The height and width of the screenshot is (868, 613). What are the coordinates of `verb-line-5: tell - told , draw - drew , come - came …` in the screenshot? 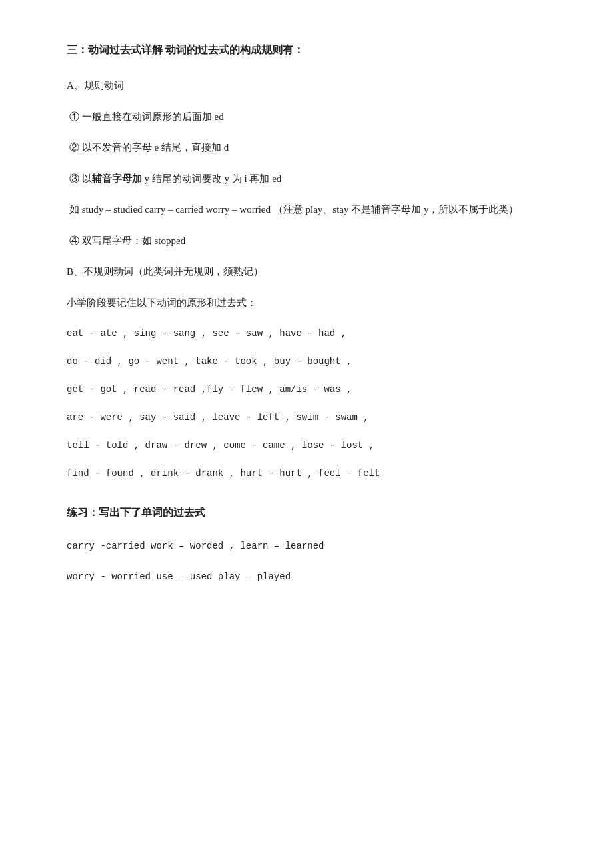 It's located at (306, 445).